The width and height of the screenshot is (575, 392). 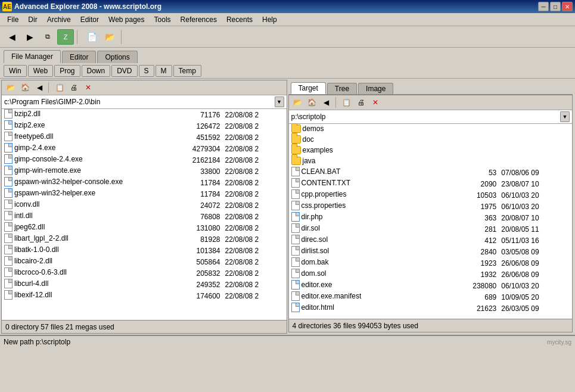 I want to click on list-item: direc.sol 412 05/11/03 16, so click(x=431, y=241).